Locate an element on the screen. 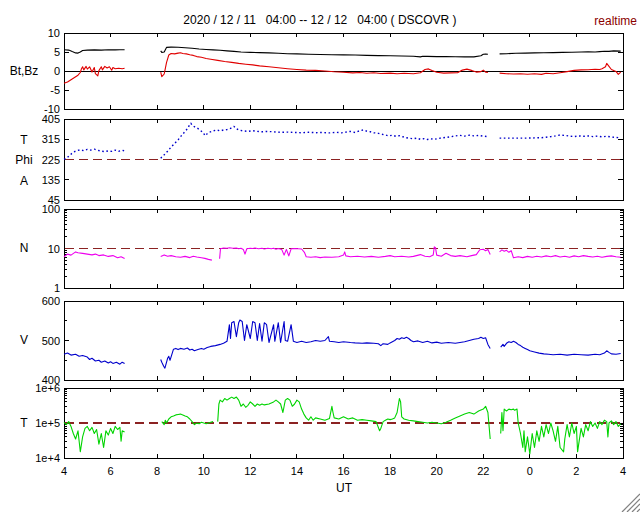 This screenshot has width=640, height=512. svg-text: 8 is located at coordinates (157, 471).